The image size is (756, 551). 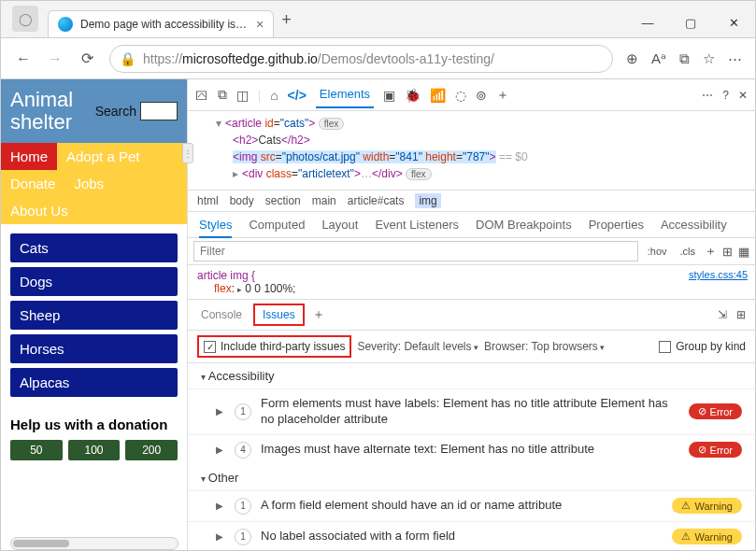 I want to click on url-scheme: https://, so click(x=163, y=59).